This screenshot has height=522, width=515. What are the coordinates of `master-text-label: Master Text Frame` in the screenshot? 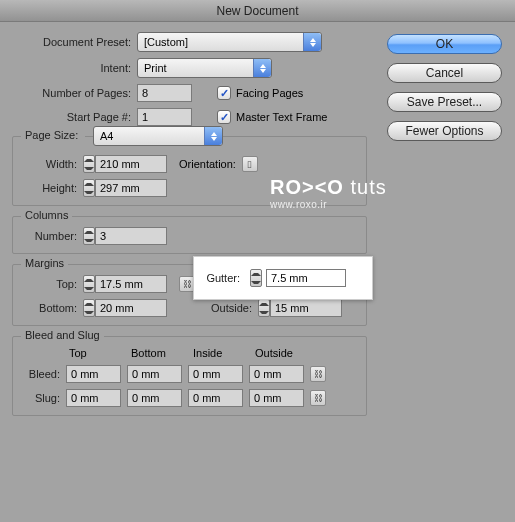 It's located at (282, 117).